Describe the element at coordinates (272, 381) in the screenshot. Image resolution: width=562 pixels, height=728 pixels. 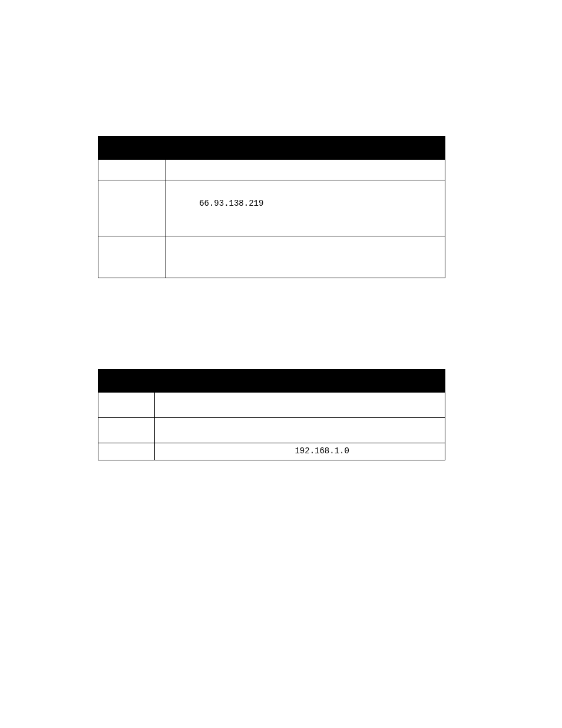
I see `table-2-header` at that location.